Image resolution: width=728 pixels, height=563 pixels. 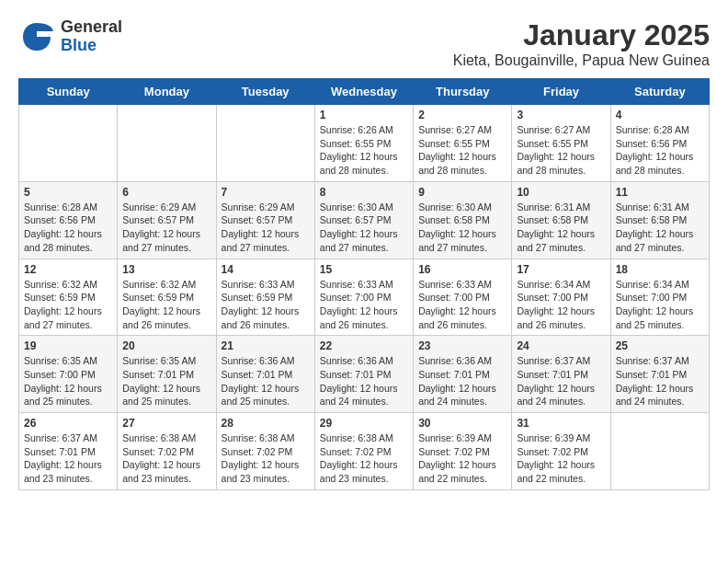 I want to click on day-info: Sunrise: 6:32 AM Sunset: 6:59 PM Dayligh…, so click(x=68, y=305).